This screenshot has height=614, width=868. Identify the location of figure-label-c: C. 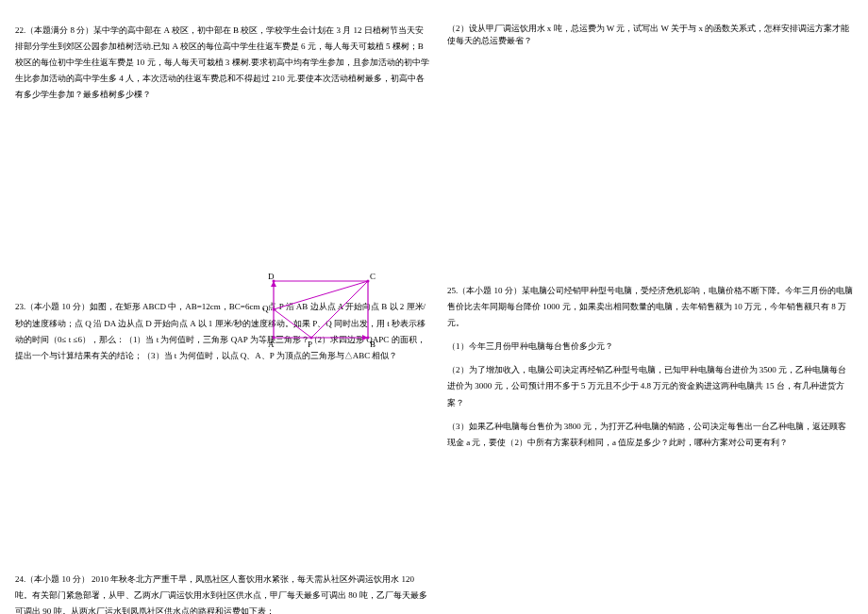
(373, 276).